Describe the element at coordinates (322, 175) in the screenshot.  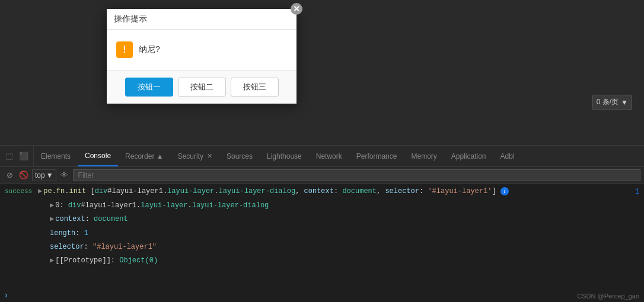
I see `console-toolbar: ⊘ 🚫 top ▼ 👁` at that location.